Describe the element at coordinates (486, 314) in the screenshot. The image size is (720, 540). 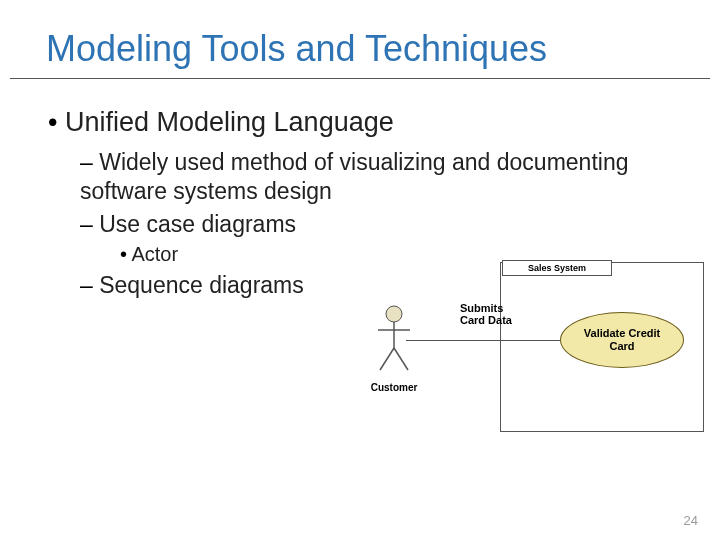
I see `association-label: Submits Card Data` at that location.